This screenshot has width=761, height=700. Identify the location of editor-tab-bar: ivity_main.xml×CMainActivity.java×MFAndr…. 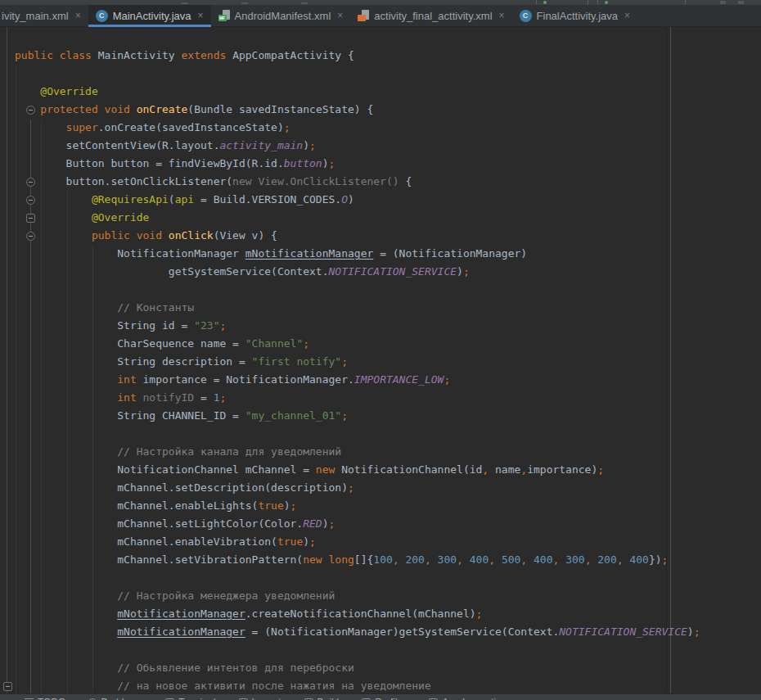
(380, 16).